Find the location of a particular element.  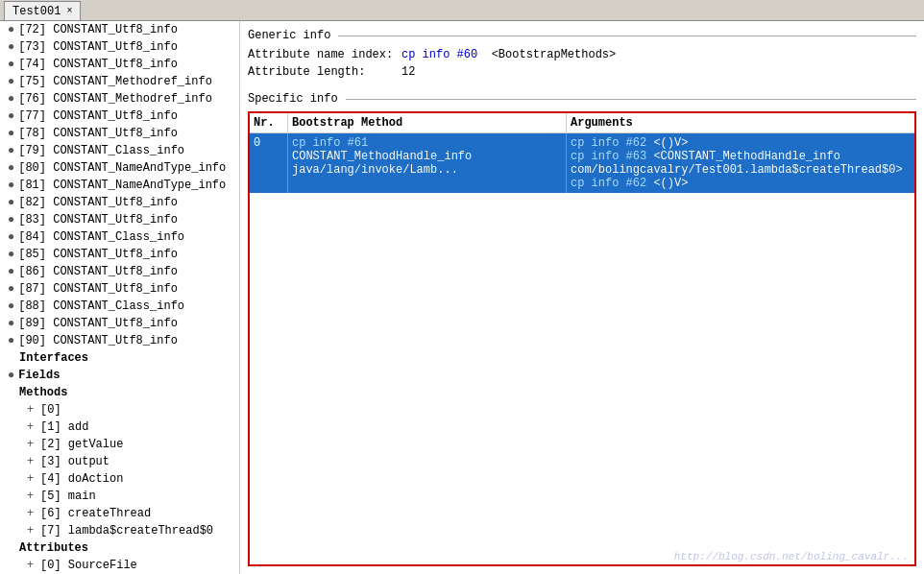

tree-item-label: [83] CONSTANT_Utf8_info is located at coordinates (98, 220).